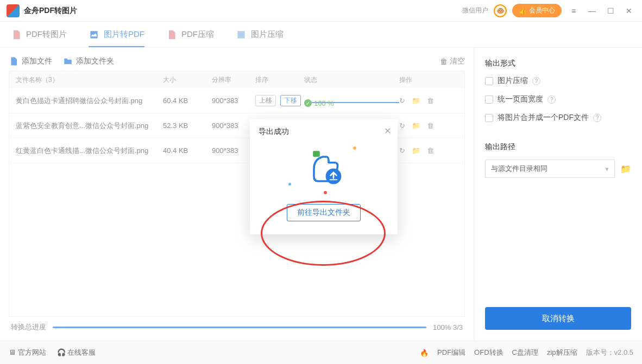 This screenshot has height=364, width=642. I want to click on footer: 🖥 官方网站 🎧 在线客服 🔥 PDF编辑 OFD转换 C盘清理 zip解压缩 …, so click(321, 353).